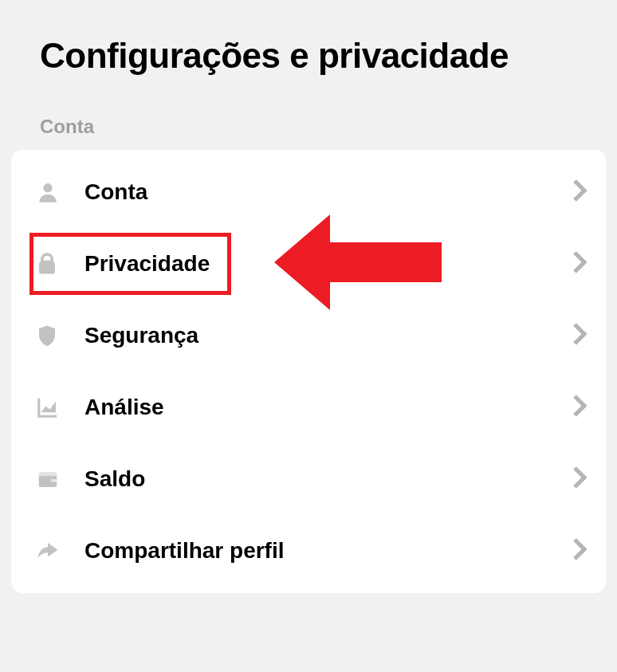 This screenshot has width=617, height=672. Describe the element at coordinates (308, 479) in the screenshot. I see `menu-item-balance: Saldo` at that location.